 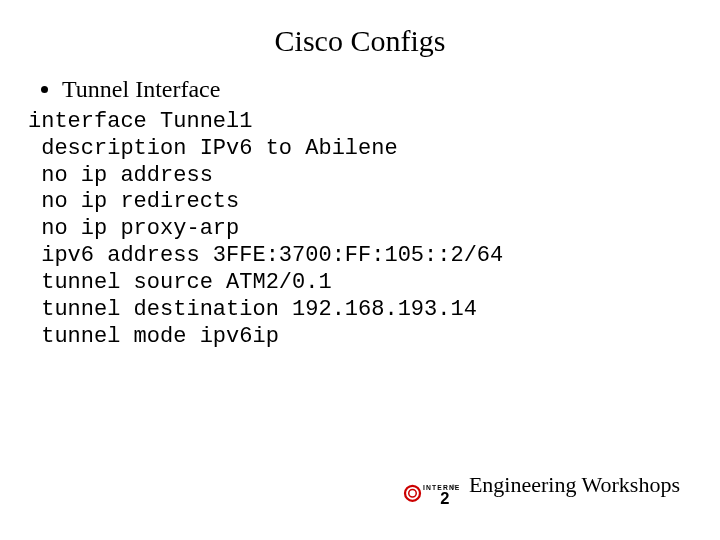 What do you see at coordinates (574, 485) in the screenshot?
I see `footer-label: Engineering Workshops` at bounding box center [574, 485].